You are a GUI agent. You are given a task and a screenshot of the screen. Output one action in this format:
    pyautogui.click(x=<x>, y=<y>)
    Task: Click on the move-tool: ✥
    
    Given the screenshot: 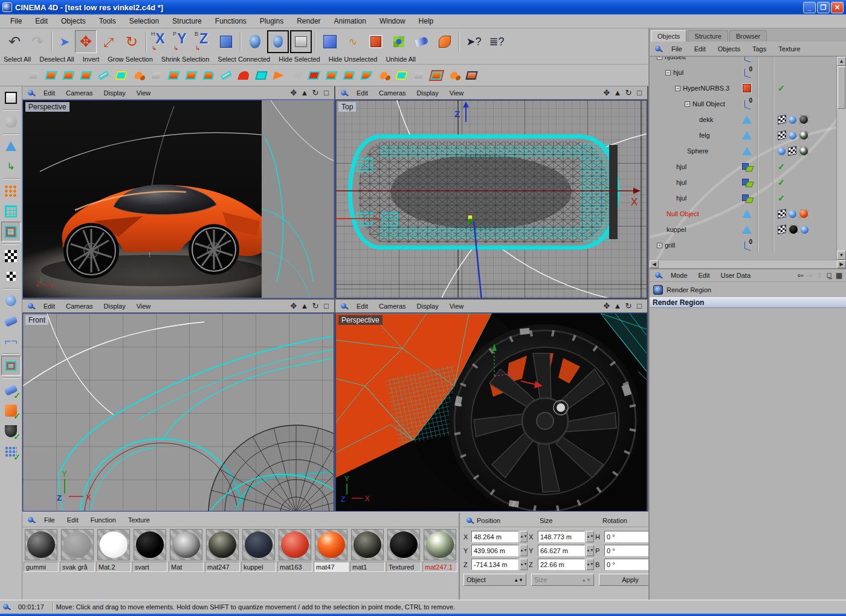 What is the action you would take?
    pyautogui.click(x=86, y=42)
    